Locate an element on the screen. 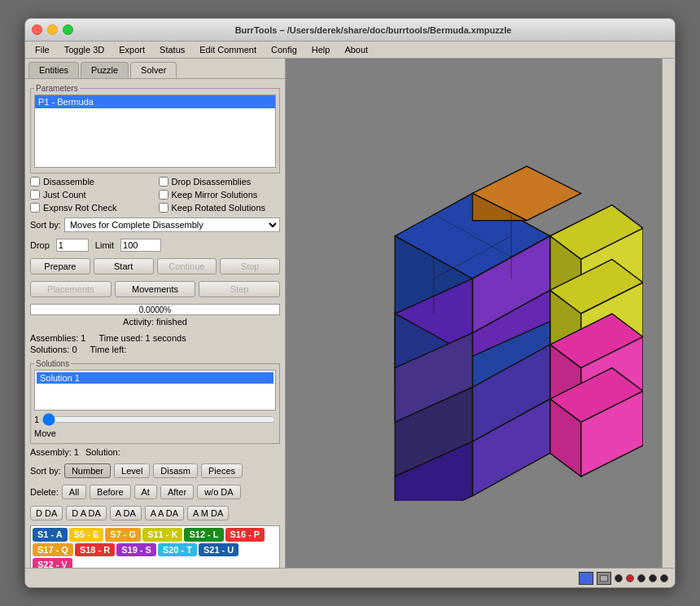  progress-text: 0.0000% is located at coordinates (155, 310).